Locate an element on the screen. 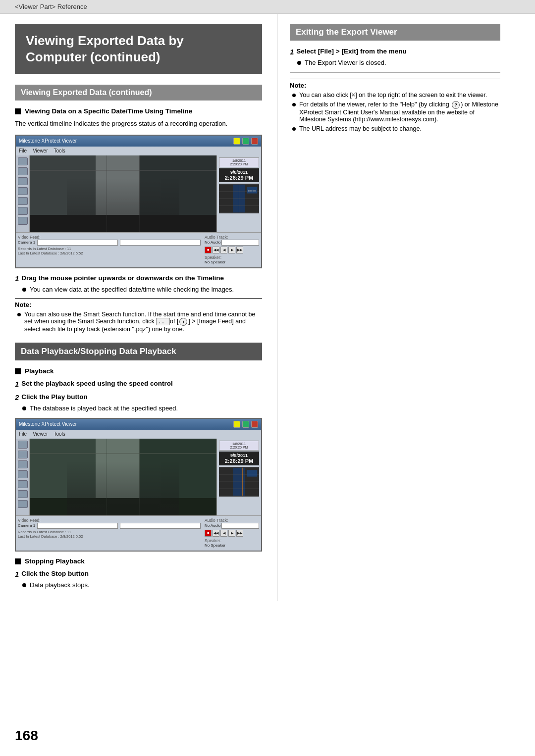 This screenshot has height=756, width=535. note-block-1: Note: You can also use the Smart Search … is located at coordinates (139, 315).